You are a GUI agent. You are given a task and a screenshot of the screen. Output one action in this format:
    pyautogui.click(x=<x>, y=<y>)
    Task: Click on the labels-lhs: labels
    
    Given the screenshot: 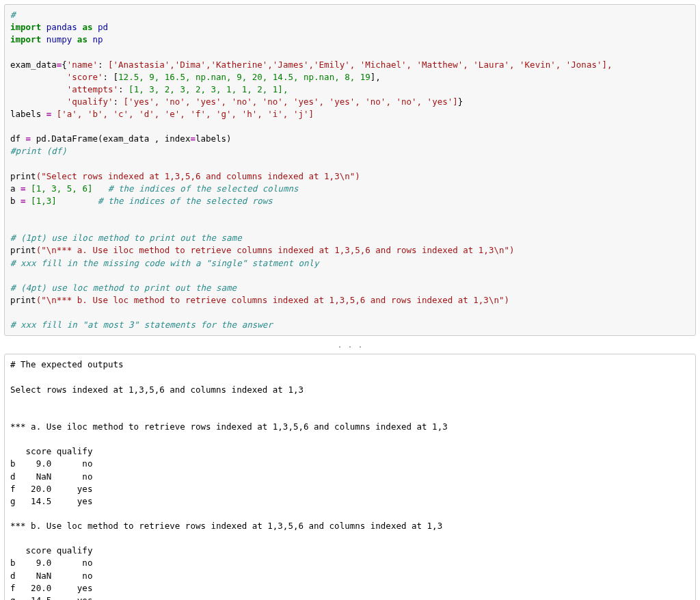 What is the action you would take?
    pyautogui.click(x=29, y=114)
    